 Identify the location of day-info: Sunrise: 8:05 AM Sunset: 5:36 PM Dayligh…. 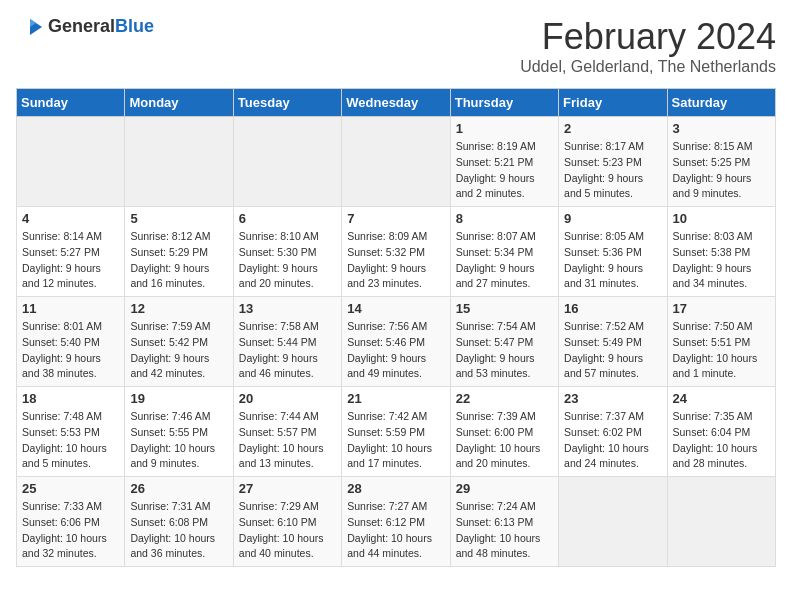
(612, 260).